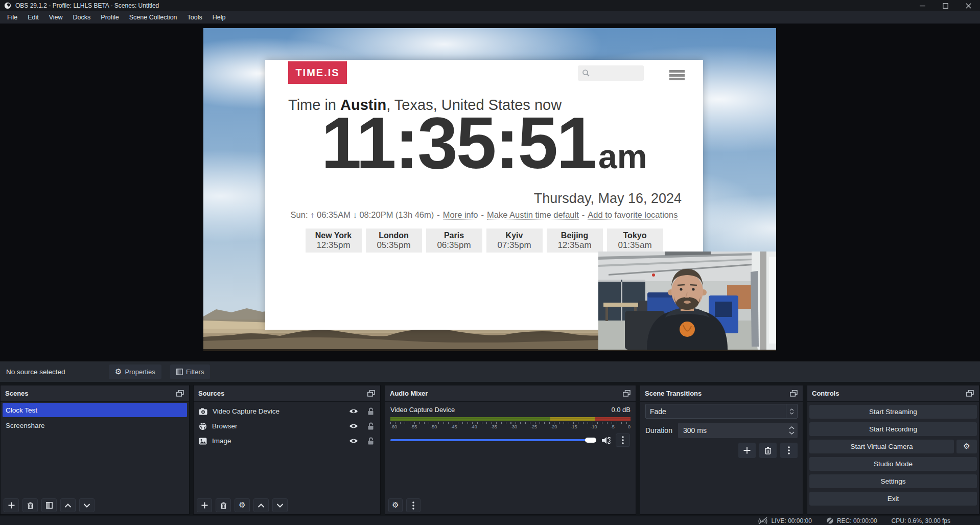 The image size is (980, 525). What do you see at coordinates (721, 411) in the screenshot?
I see `transition-select: Fade` at bounding box center [721, 411].